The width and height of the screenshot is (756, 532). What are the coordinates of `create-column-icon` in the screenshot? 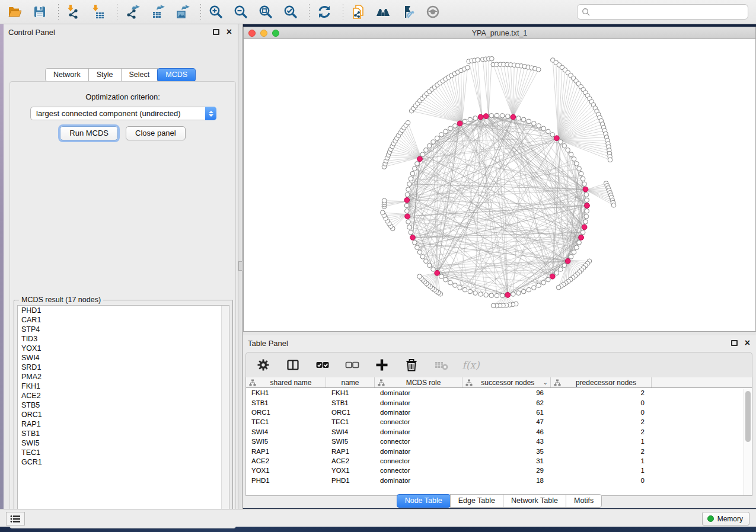 It's located at (382, 365).